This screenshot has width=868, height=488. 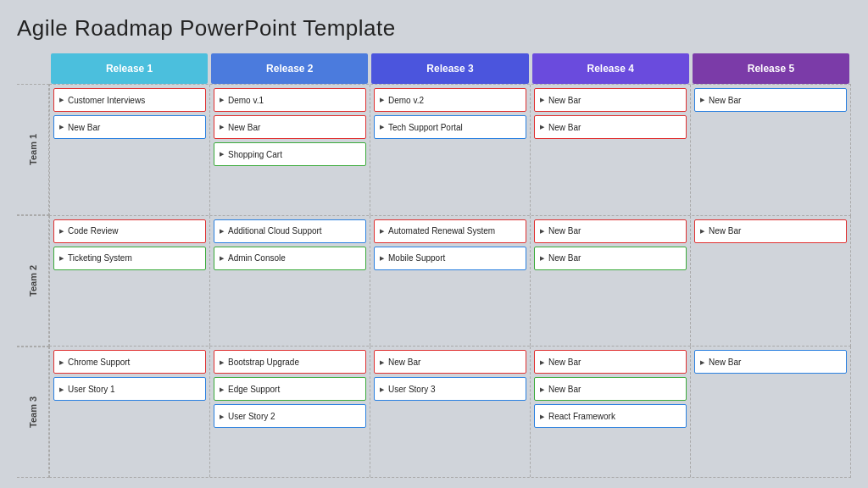 I want to click on card-t3-c1-k2: User Story 1, so click(x=130, y=389).